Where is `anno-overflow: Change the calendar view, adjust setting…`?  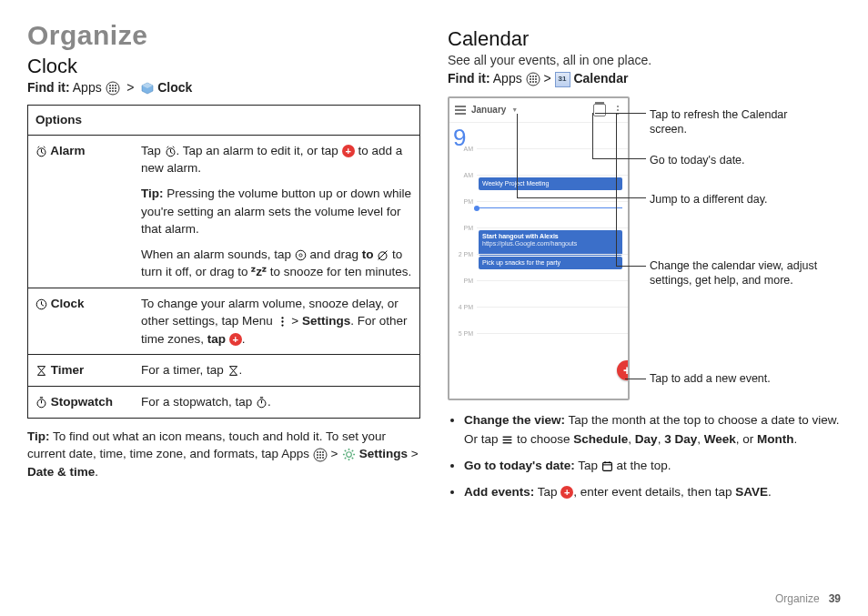 anno-overflow: Change the calendar view, adjust setting… is located at coordinates (745, 273).